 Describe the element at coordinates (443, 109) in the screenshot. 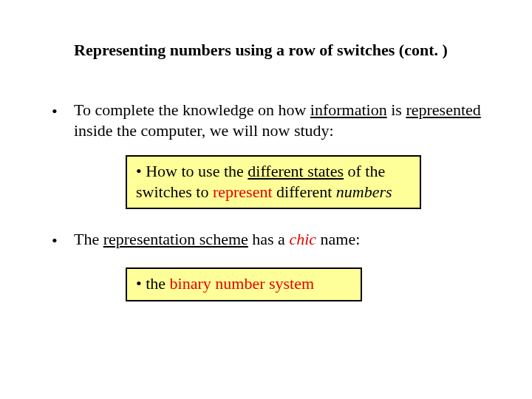

I see `underline-represented: represented` at that location.